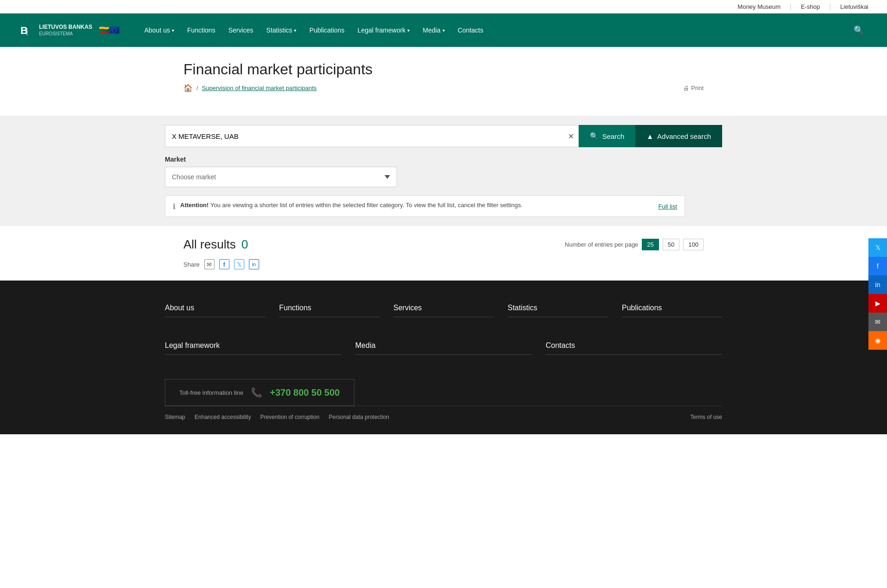  What do you see at coordinates (215, 244) in the screenshot?
I see `results-title: All results 0` at bounding box center [215, 244].